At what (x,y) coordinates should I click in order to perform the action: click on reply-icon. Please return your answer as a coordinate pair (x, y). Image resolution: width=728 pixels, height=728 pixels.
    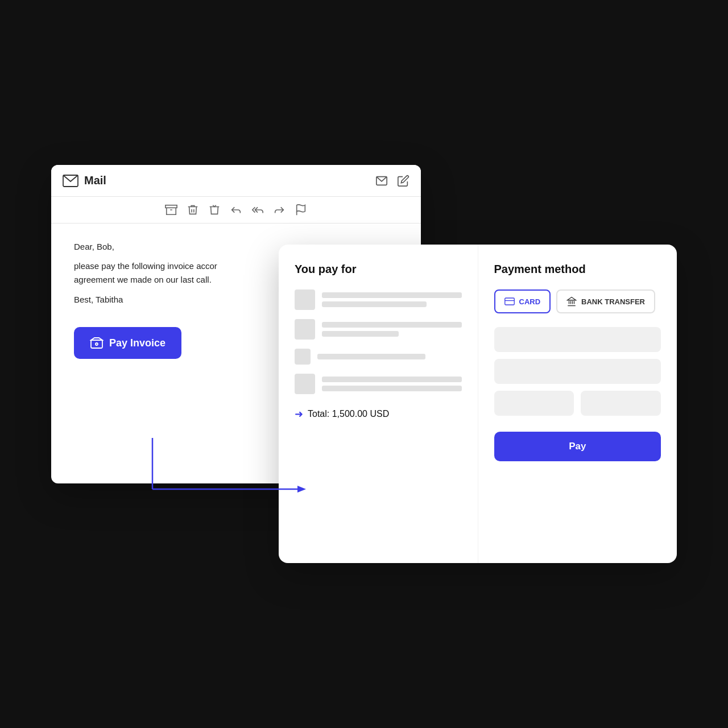
    Looking at the image, I should click on (236, 210).